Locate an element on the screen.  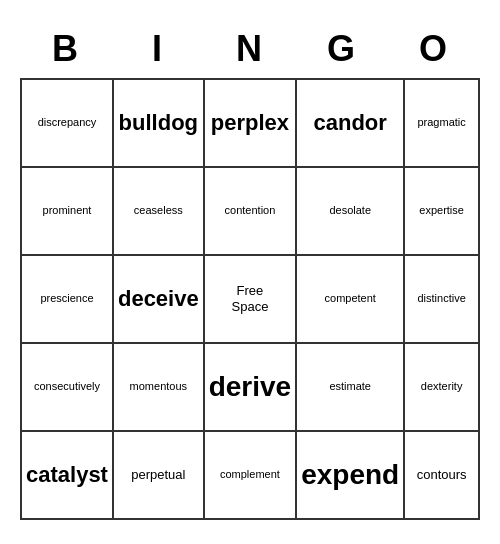
cell-text: deceive is located at coordinates (158, 299).